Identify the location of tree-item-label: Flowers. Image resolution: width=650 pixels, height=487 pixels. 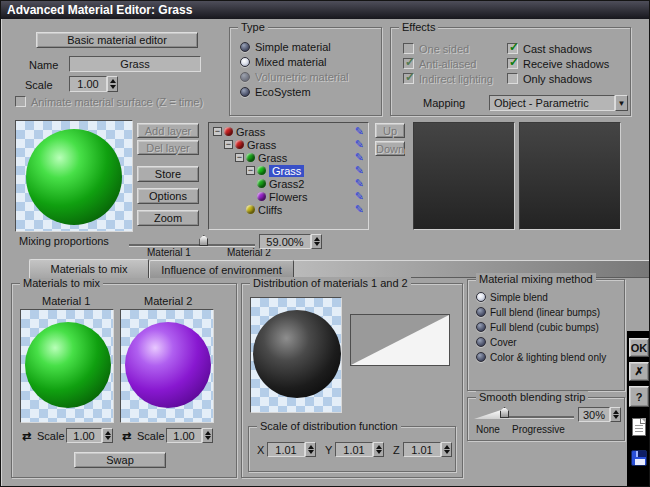
(288, 197).